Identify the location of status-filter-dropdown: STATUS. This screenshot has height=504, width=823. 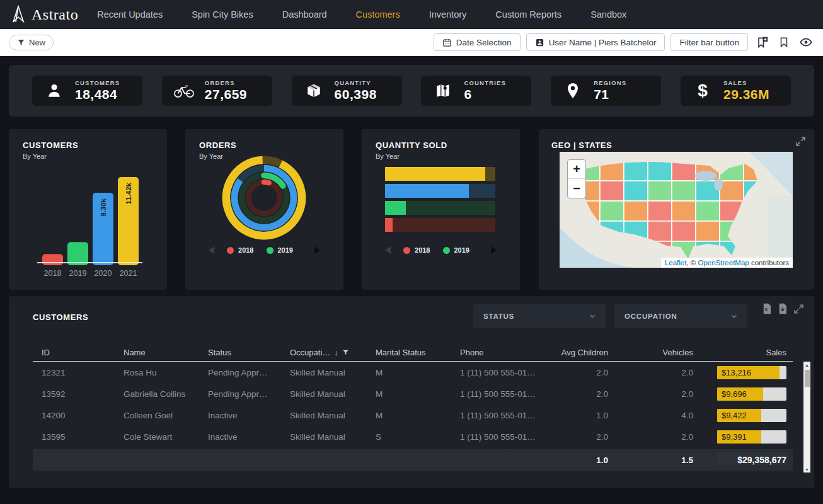
(539, 316).